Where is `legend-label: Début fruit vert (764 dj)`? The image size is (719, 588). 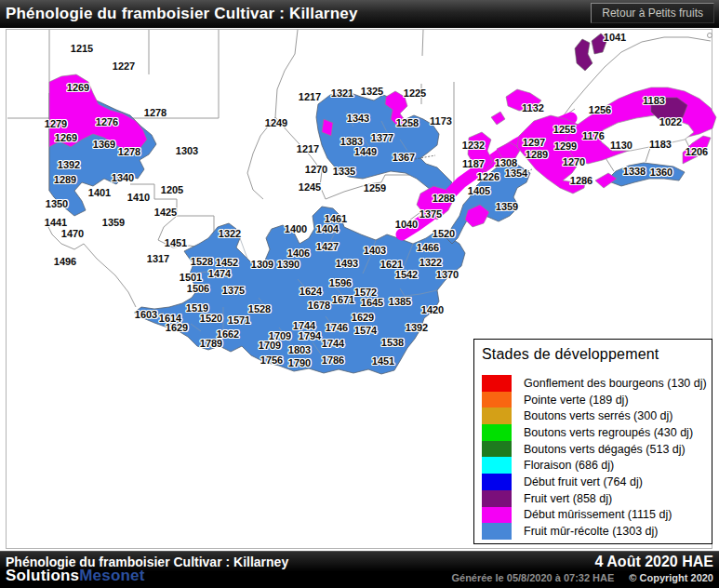
legend-label: Début fruit vert (764 dj) is located at coordinates (583, 482).